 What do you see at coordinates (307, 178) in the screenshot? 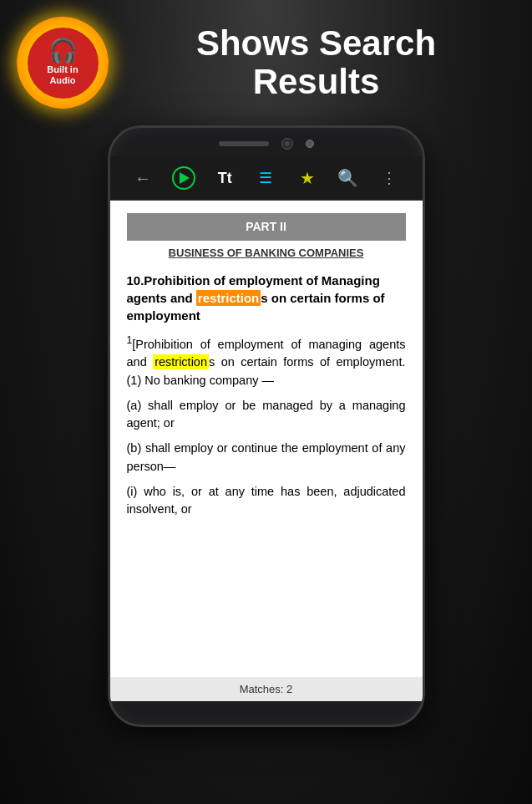
I see `bookmark-icon: ★` at bounding box center [307, 178].